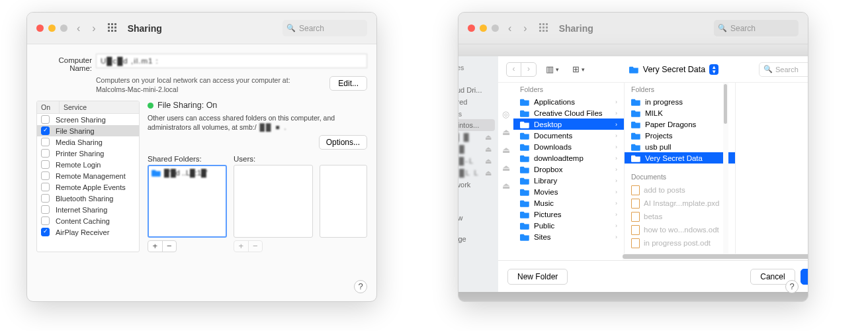 The image size is (868, 331). What do you see at coordinates (569, 158) in the screenshot?
I see `folder-item: downloadtemp›` at bounding box center [569, 158].